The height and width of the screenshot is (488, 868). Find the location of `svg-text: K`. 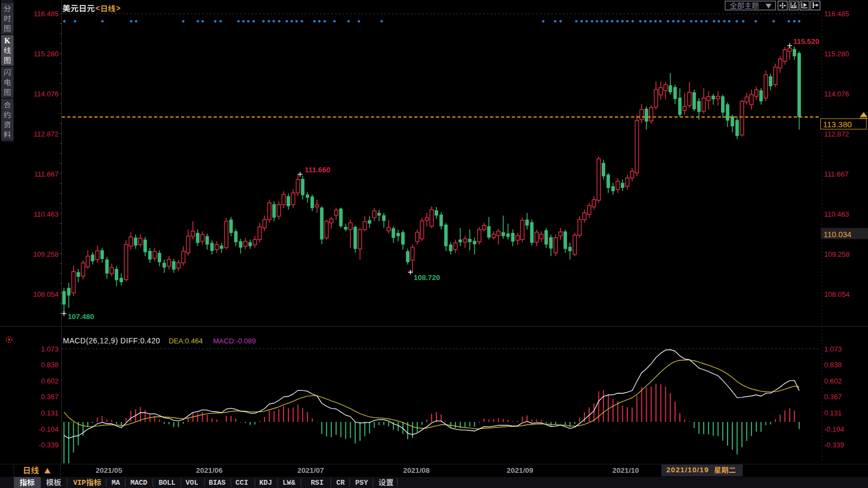

svg-text: K is located at coordinates (8, 41).